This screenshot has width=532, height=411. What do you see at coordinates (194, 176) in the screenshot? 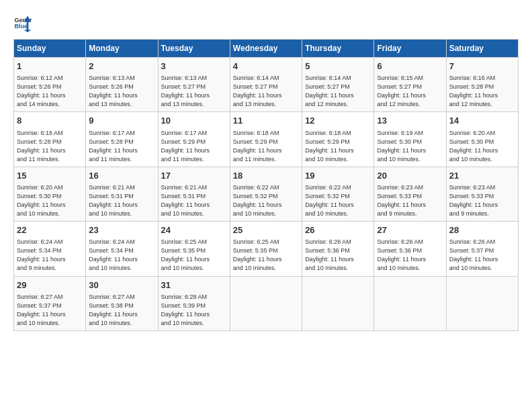
I see `day-number: 17` at bounding box center [194, 176].